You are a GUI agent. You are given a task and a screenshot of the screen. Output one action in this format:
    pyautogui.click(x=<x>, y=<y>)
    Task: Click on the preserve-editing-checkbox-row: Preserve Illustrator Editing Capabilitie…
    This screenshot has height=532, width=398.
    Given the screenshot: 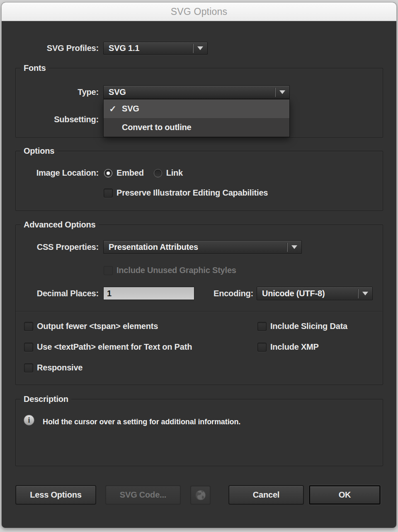 What is the action you would take?
    pyautogui.click(x=186, y=193)
    